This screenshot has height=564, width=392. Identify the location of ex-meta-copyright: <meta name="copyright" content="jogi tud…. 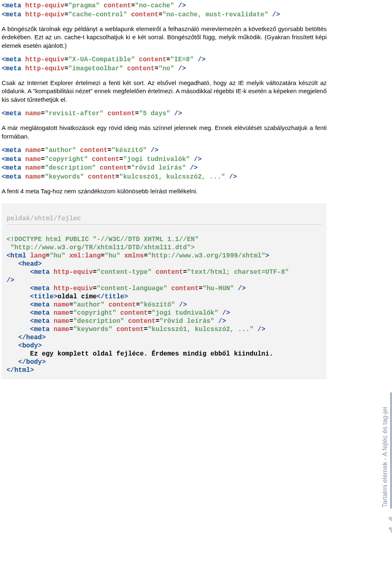
(130, 313).